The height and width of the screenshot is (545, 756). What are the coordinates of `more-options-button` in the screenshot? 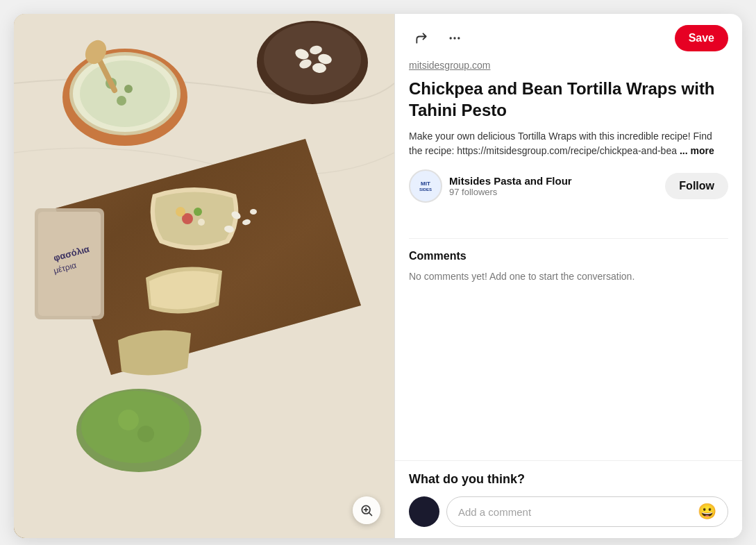 It's located at (455, 38).